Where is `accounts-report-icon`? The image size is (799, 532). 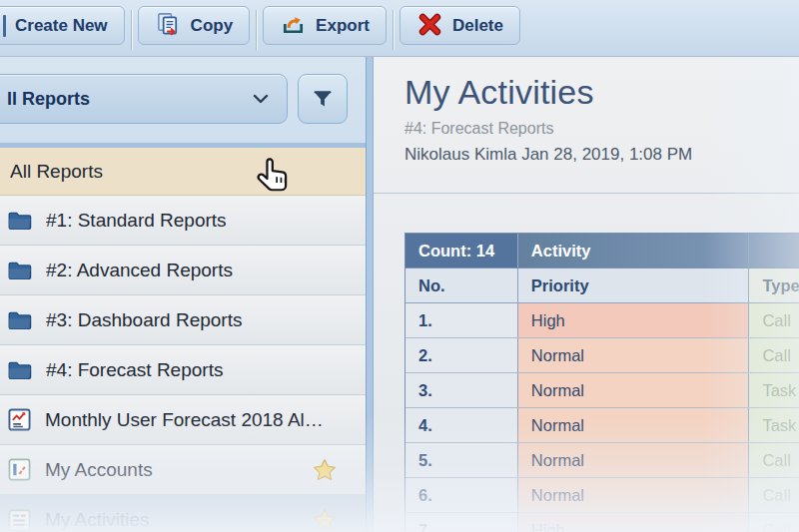
accounts-report-icon is located at coordinates (20, 469).